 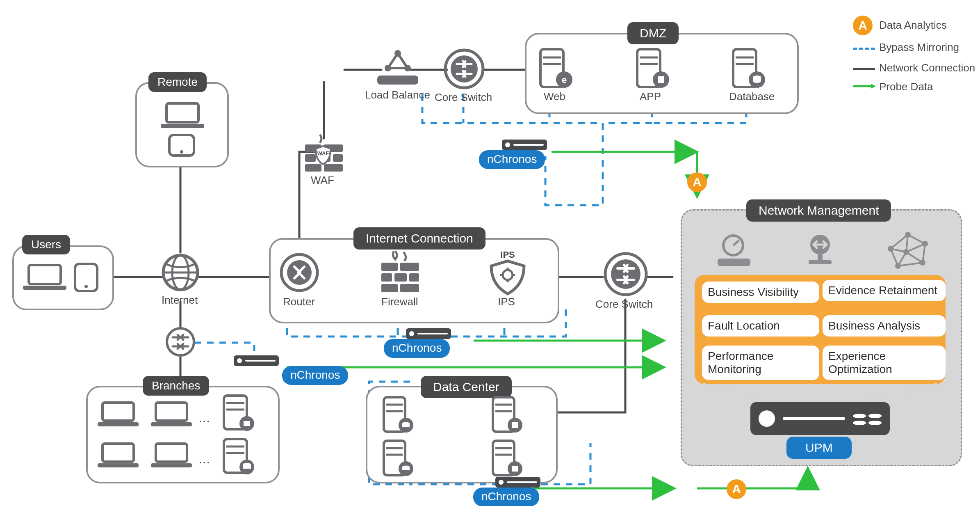 What do you see at coordinates (299, 302) in the screenshot?
I see `router-label: Router` at bounding box center [299, 302].